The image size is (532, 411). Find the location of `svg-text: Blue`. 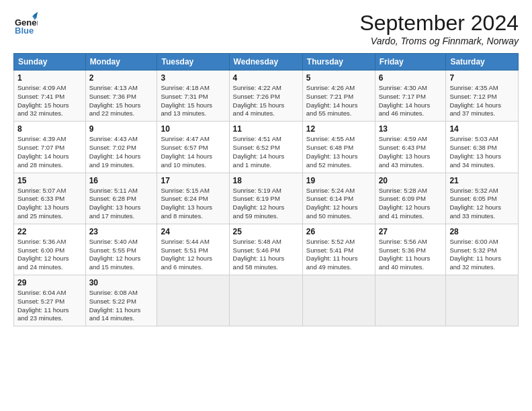

svg-text: Blue is located at coordinates (24, 30).